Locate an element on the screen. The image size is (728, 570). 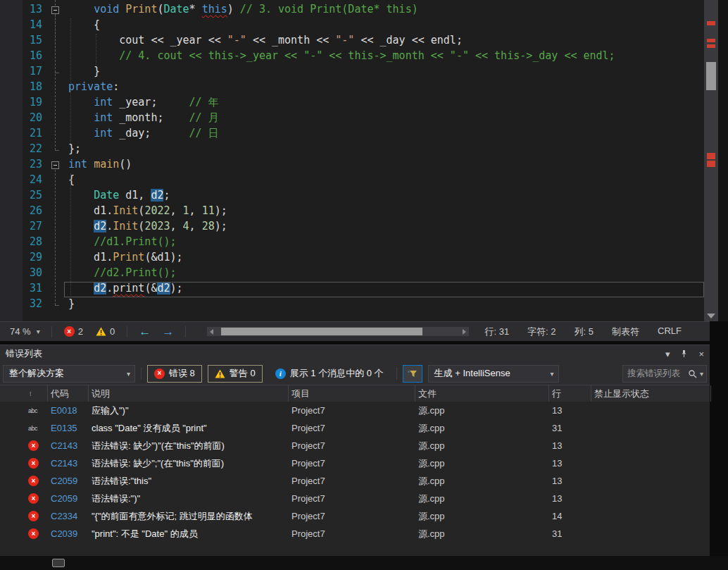
severity-column-header: ! is located at coordinates (24, 393).